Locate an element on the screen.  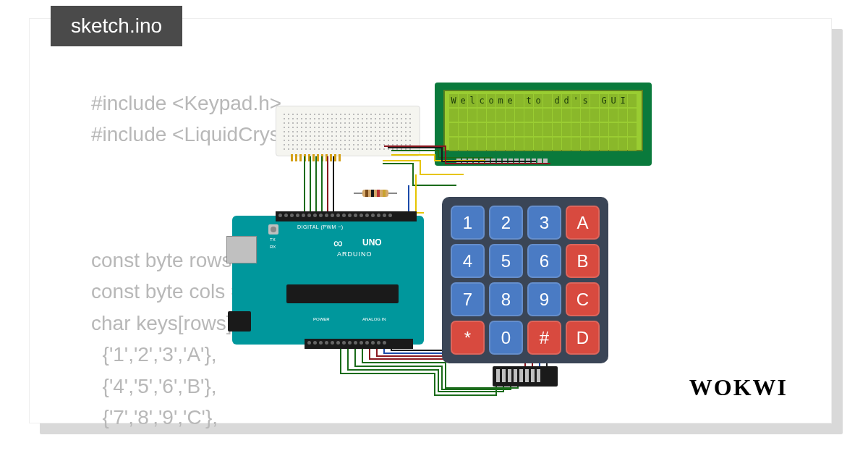
keypad-key-#: # is located at coordinates (544, 337).